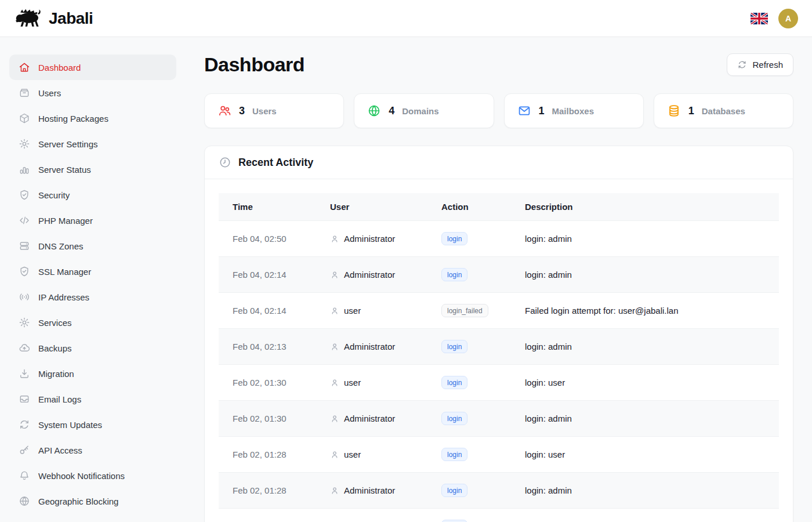 This screenshot has width=812, height=522. What do you see at coordinates (276, 162) in the screenshot?
I see `recent-activity-title: Recent Activity` at bounding box center [276, 162].